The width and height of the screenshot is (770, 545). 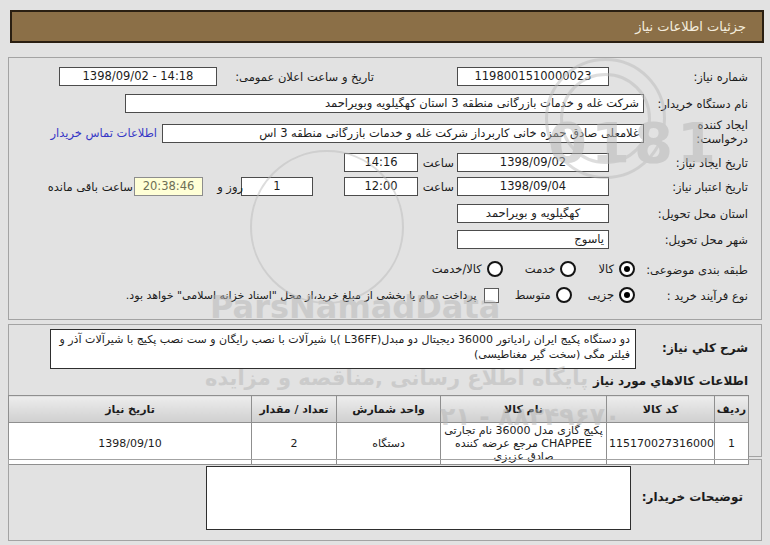 What do you see at coordinates (90, 188) in the screenshot?
I see `remaining-suffix-label: ساعت باقی مانده` at bounding box center [90, 188].